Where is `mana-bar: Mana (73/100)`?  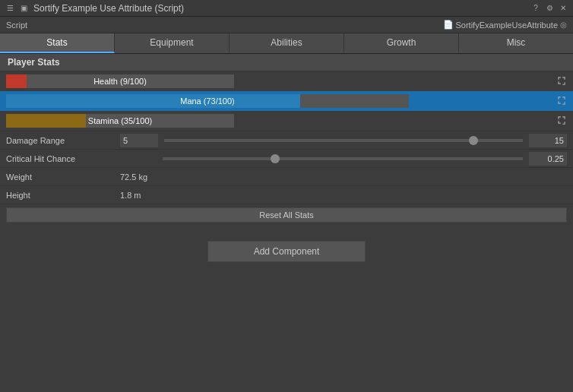
mana-bar: Mana (73/100) is located at coordinates (207, 101).